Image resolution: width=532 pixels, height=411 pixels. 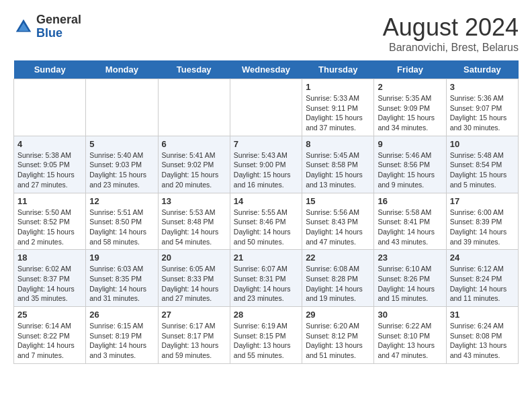 What do you see at coordinates (266, 341) in the screenshot?
I see `cell-info: Sunrise: 6:19 AMSunset: 8:15 PMDaylight:…` at bounding box center [266, 341].